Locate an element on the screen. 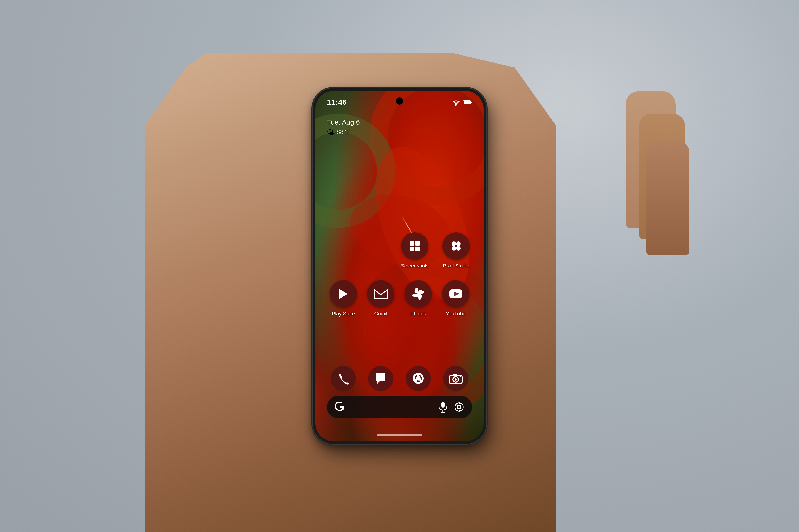  camera-icon is located at coordinates (456, 379).